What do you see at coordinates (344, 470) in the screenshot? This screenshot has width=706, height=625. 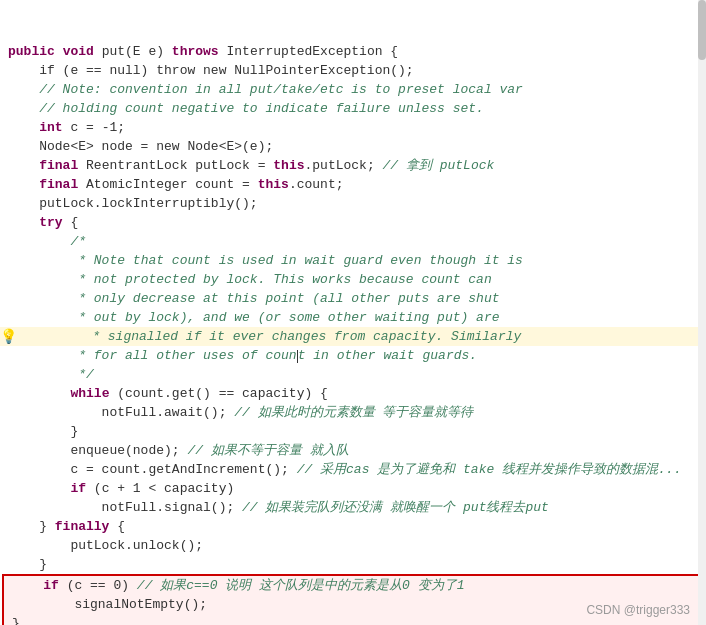 I see `code-text: c = count.getAndIncrement(); // 采用cas 是为…` at bounding box center [344, 470].